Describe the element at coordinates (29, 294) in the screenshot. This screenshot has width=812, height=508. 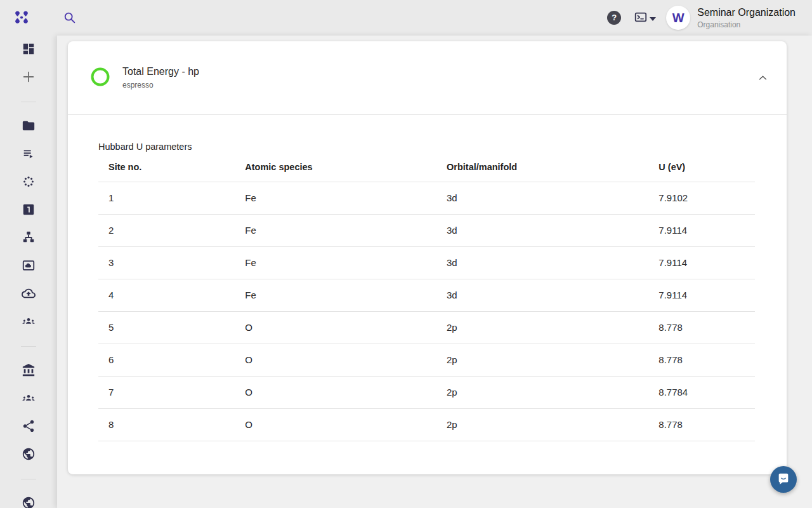
I see `sidebar-item-import` at that location.